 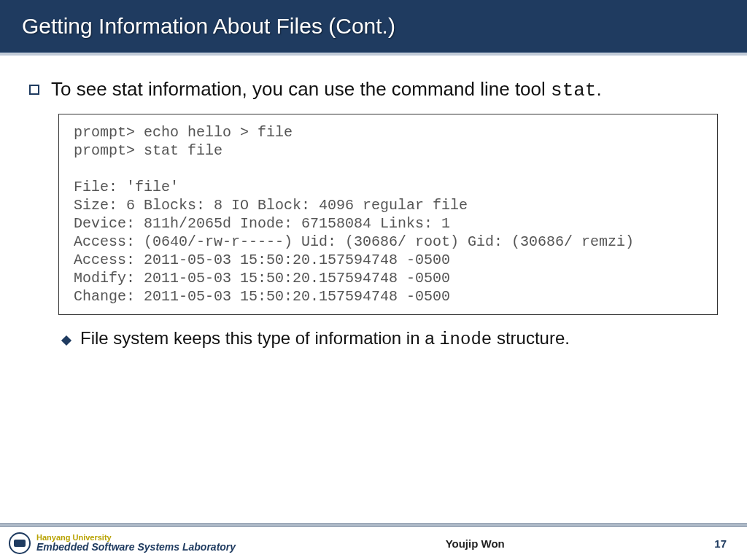 I want to click on sub-code: inode, so click(x=465, y=340).